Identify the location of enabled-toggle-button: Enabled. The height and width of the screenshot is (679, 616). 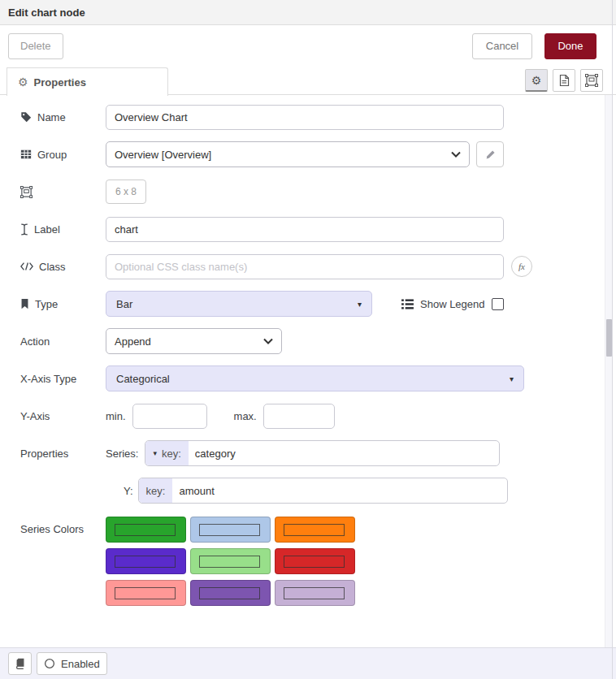
(72, 664).